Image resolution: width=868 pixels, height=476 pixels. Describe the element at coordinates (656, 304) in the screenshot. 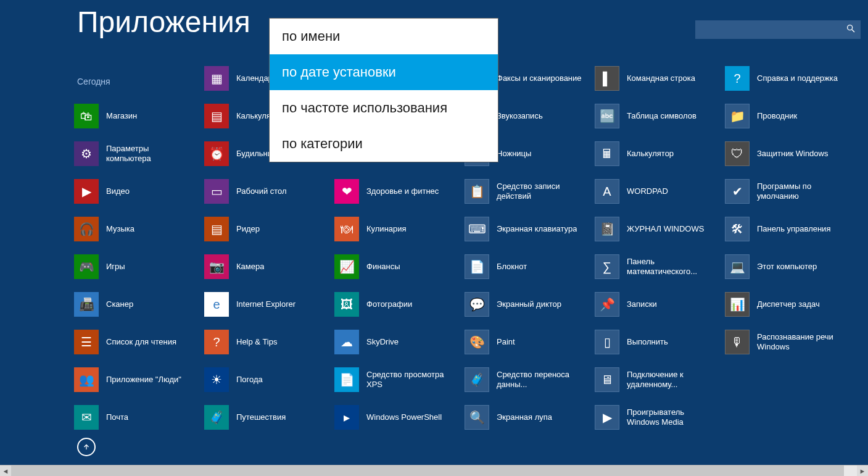

I see `app-tile: 📌Записки` at that location.